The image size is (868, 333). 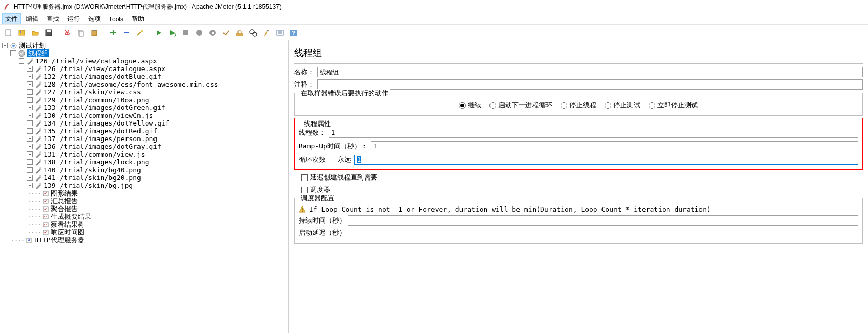 I want to click on tree-sampler: +140 /trial/skin/bg40.png, so click(x=145, y=170).